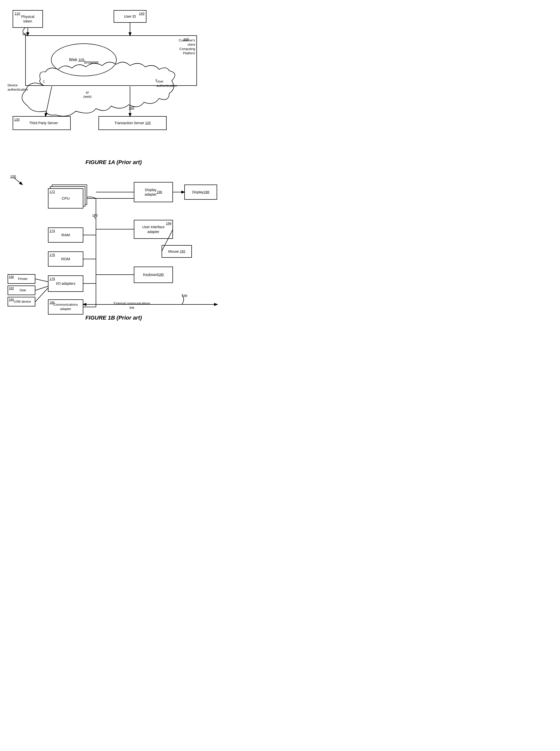 This screenshot has width=560, height=751. What do you see at coordinates (66, 235) in the screenshot?
I see `ram-box: 174 RAM` at bounding box center [66, 235].